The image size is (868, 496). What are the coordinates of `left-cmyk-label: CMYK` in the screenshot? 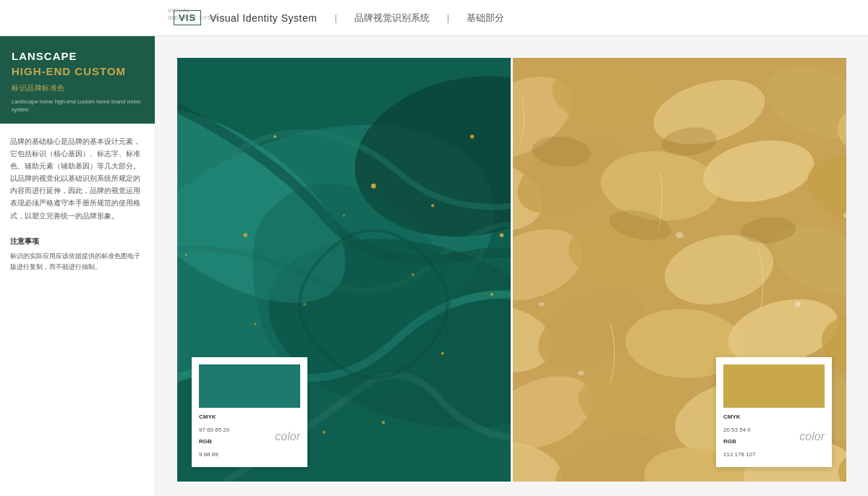 It's located at (234, 416).